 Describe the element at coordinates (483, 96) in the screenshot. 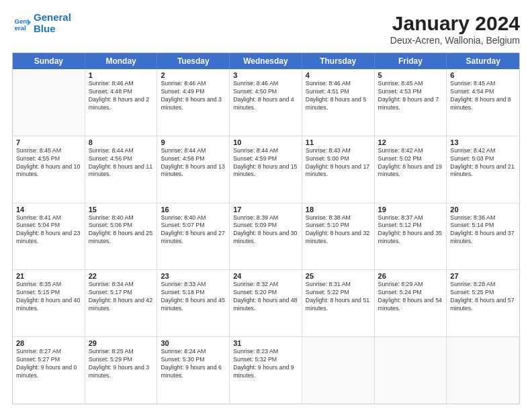

I see `cell-info: Sunrise: 8:45 AMSunset: 4:54 PMDaylight:…` at that location.